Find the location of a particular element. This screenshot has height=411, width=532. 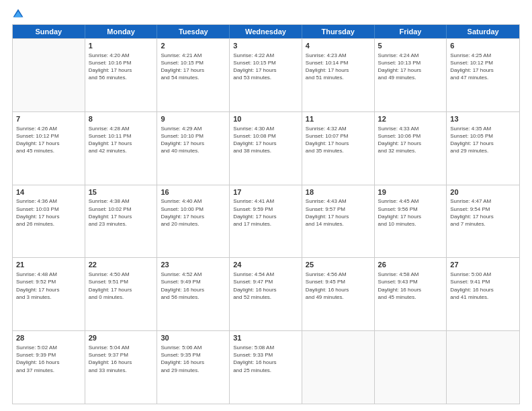

day-info: Sunrise: 4:32 AM Sunset: 10:07 PM Daylig… is located at coordinates (339, 140).